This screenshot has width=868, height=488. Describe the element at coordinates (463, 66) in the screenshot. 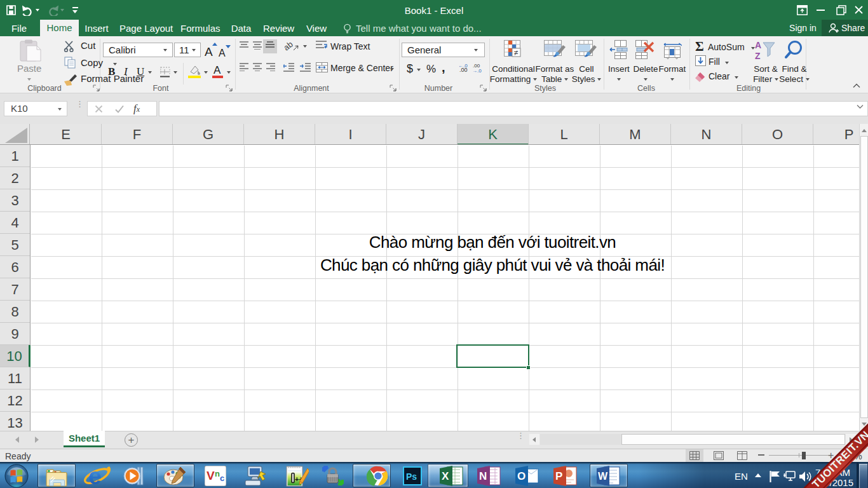

I see `svg-text: ←.0` at that location.